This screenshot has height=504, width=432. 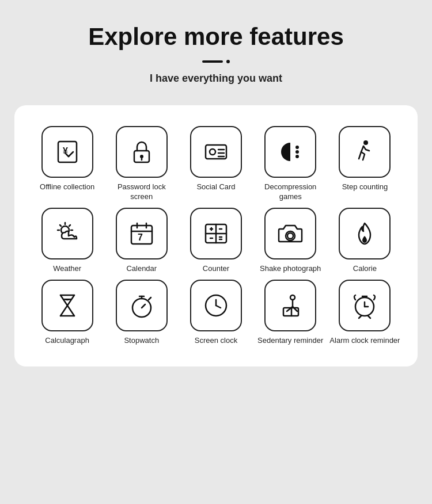 What do you see at coordinates (216, 152) in the screenshot?
I see `social-card-icon-box` at bounding box center [216, 152].